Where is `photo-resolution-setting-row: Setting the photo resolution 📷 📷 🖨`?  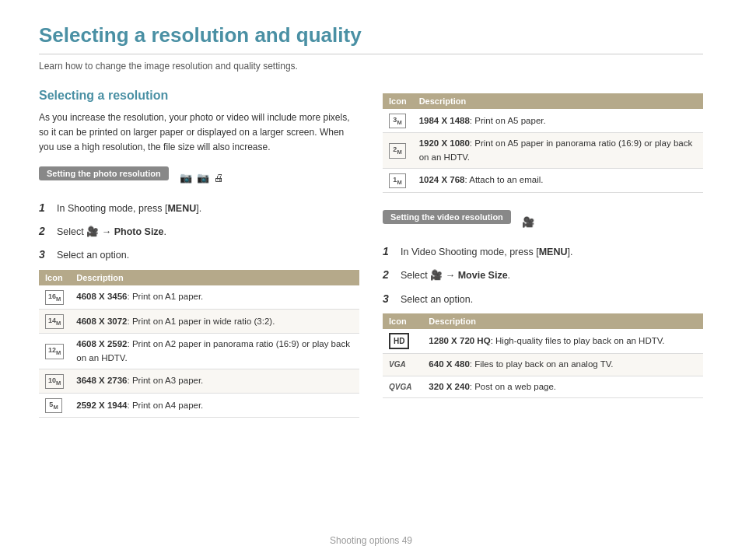 photo-resolution-setting-row: Setting the photo resolution 📷 📷 🖨 is located at coordinates (199, 178).